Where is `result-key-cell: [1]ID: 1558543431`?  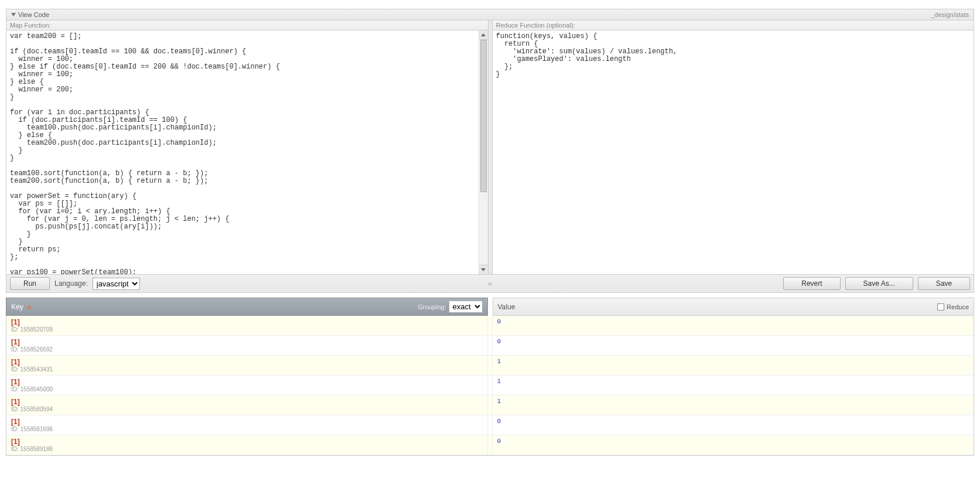 result-key-cell: [1]ID: 1558543431 is located at coordinates (247, 366).